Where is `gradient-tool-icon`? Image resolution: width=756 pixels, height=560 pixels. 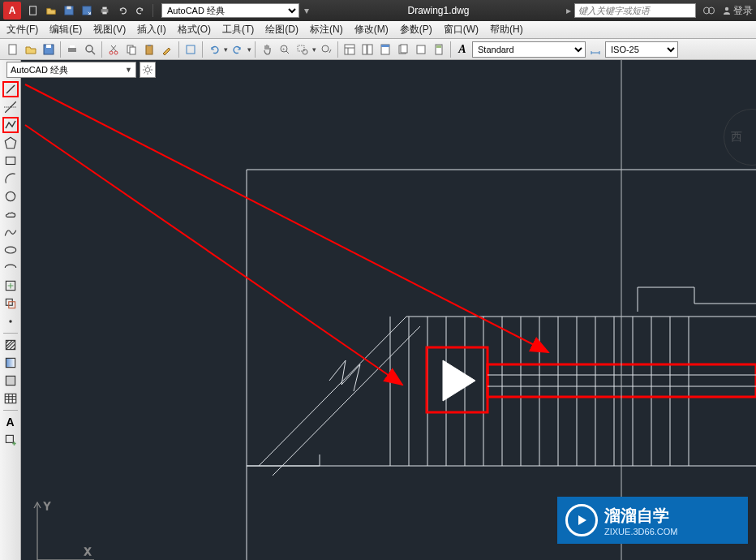 gradient-tool-icon is located at coordinates (11, 363).